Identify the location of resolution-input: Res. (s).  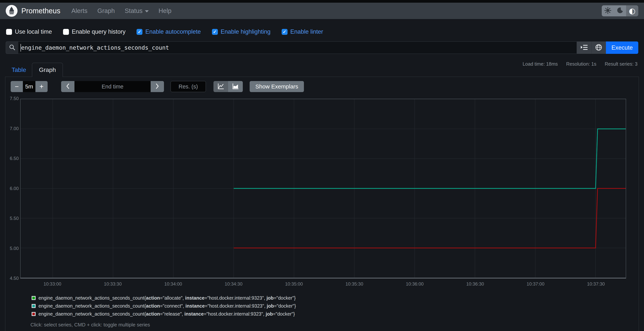
(188, 86).